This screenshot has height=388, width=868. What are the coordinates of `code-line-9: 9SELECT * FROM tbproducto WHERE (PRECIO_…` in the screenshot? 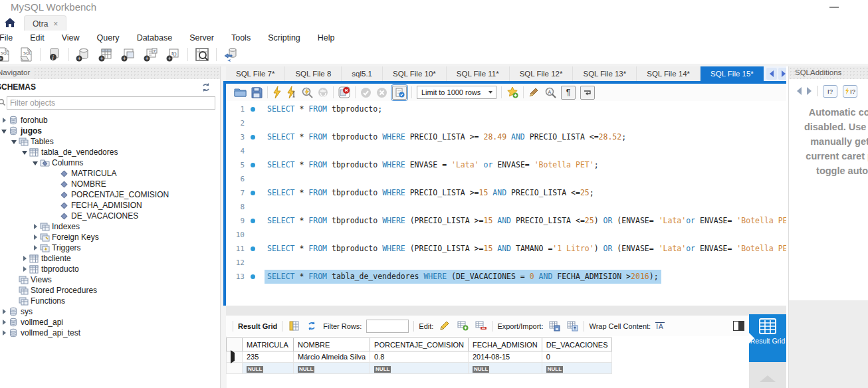 It's located at (506, 221).